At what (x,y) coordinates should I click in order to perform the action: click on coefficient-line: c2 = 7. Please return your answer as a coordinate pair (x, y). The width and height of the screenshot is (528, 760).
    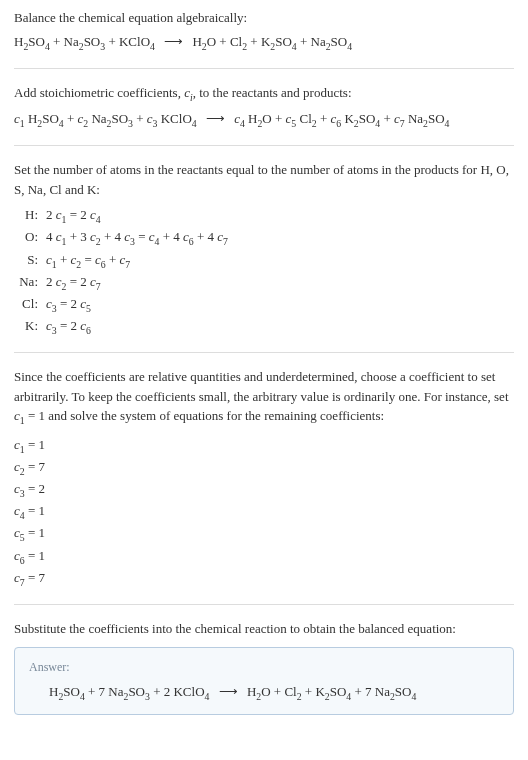
    Looking at the image, I should click on (264, 468).